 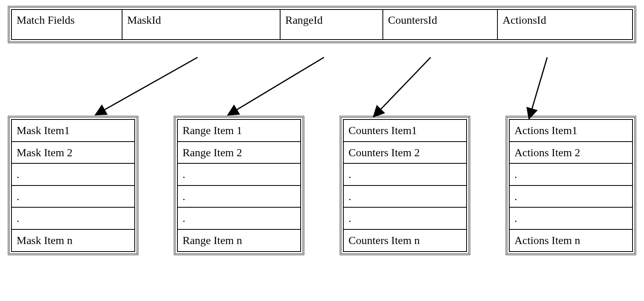 I want to click on counters-item: Counters Item1, so click(x=405, y=131).